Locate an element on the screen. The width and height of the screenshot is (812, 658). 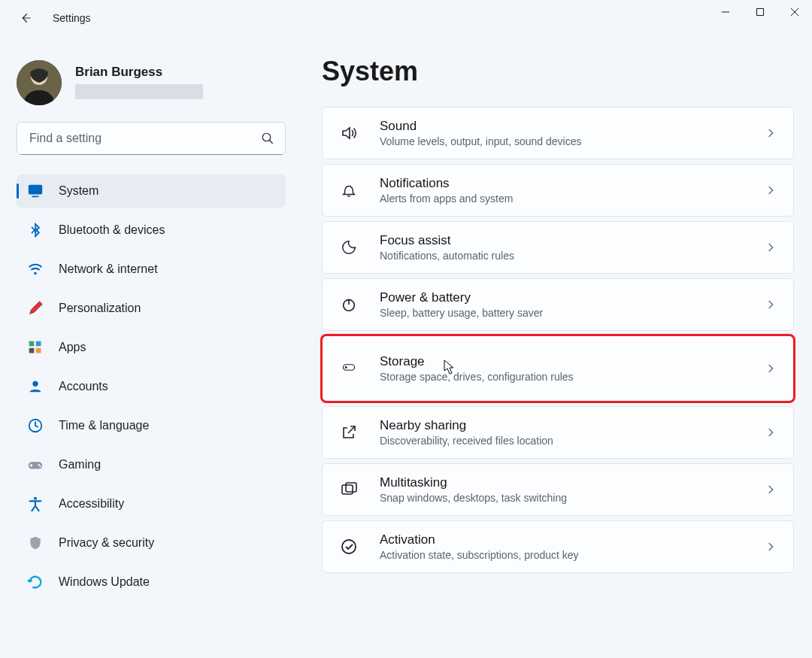
window-title: Settings is located at coordinates (72, 18).